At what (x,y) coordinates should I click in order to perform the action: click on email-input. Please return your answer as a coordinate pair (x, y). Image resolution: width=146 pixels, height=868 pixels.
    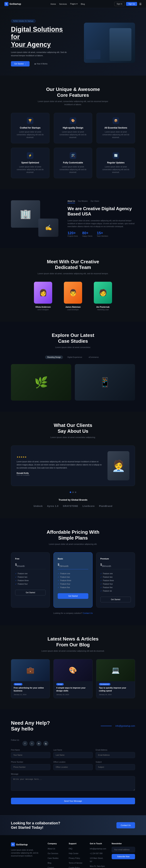
    Looking at the image, I should click on (115, 755).